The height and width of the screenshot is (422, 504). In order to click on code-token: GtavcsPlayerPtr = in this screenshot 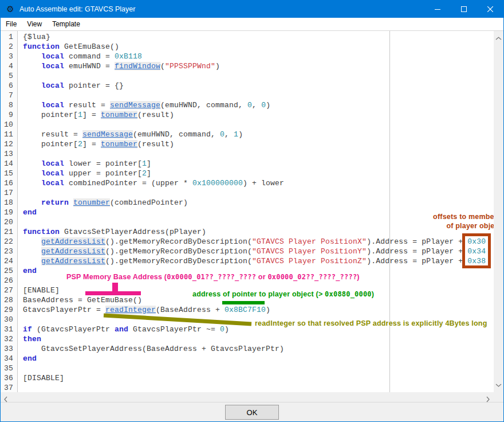, I will do `click(64, 310)`.